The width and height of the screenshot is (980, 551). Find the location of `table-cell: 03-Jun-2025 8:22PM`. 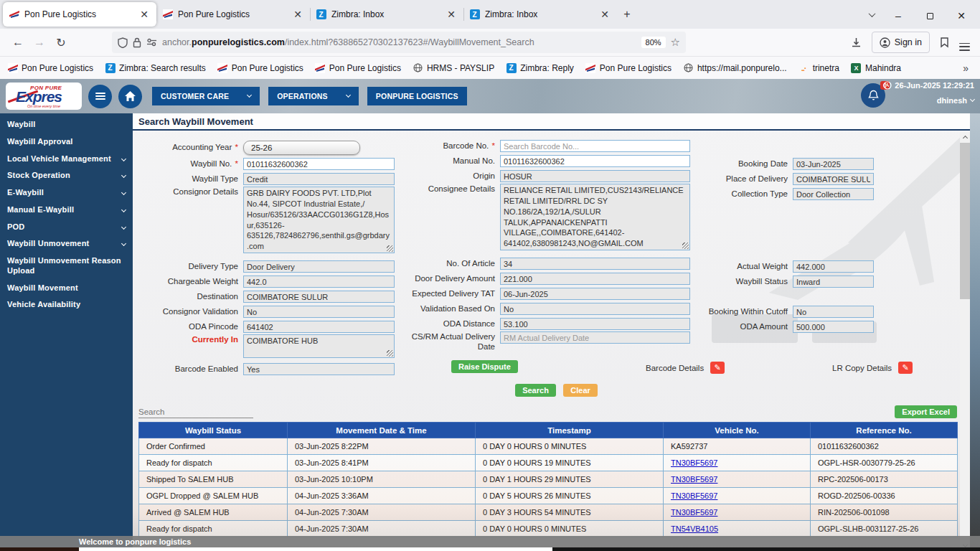

table-cell: 03-Jun-2025 8:22PM is located at coordinates (382, 446).